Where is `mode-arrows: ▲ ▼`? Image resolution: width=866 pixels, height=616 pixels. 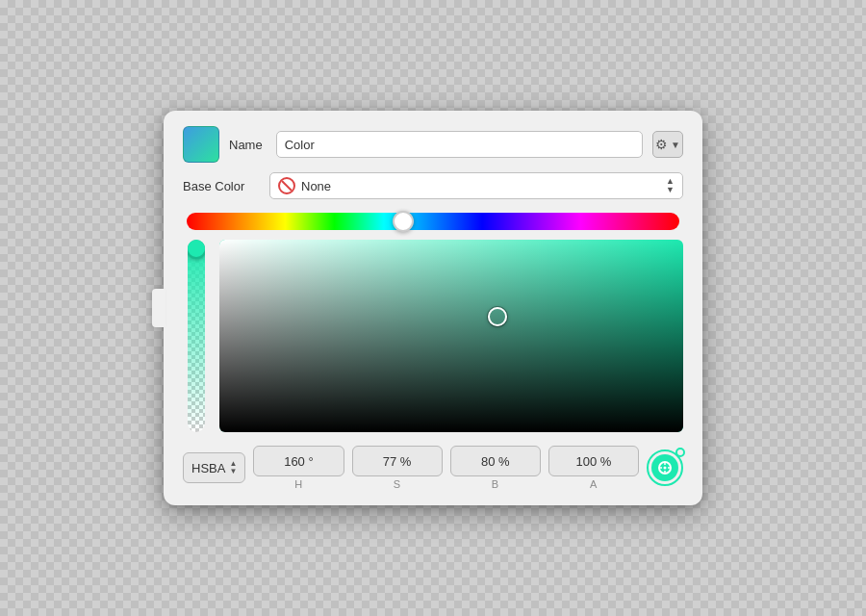
mode-arrows: ▲ ▼ is located at coordinates (233, 468).